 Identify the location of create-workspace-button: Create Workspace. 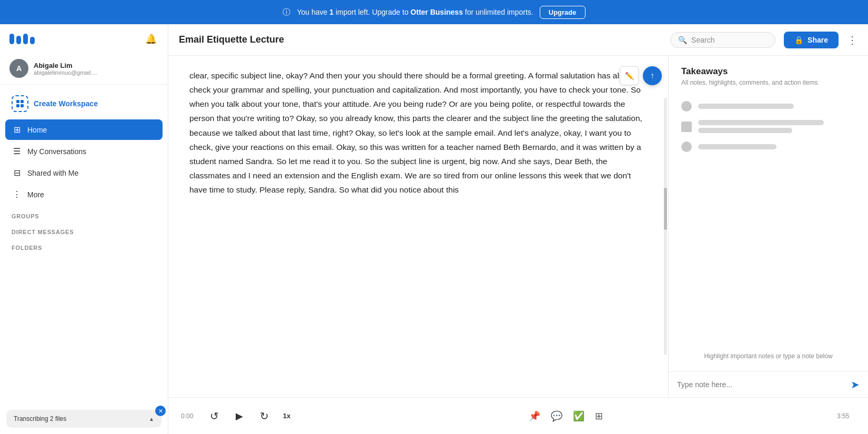
(84, 104).